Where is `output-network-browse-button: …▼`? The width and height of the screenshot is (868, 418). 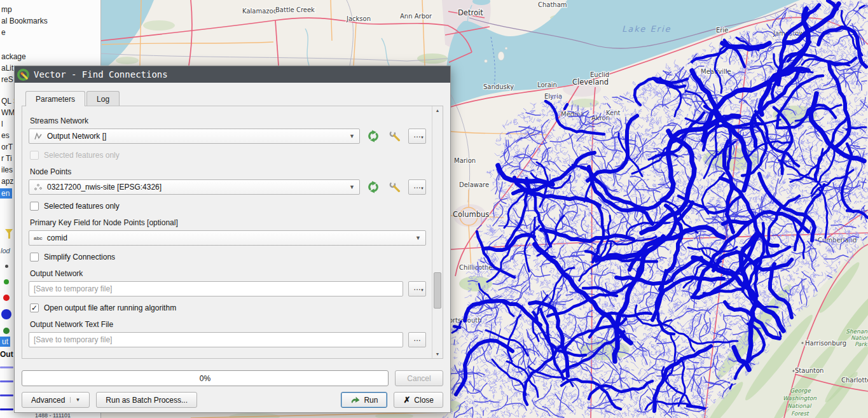 output-network-browse-button: …▼ is located at coordinates (417, 289).